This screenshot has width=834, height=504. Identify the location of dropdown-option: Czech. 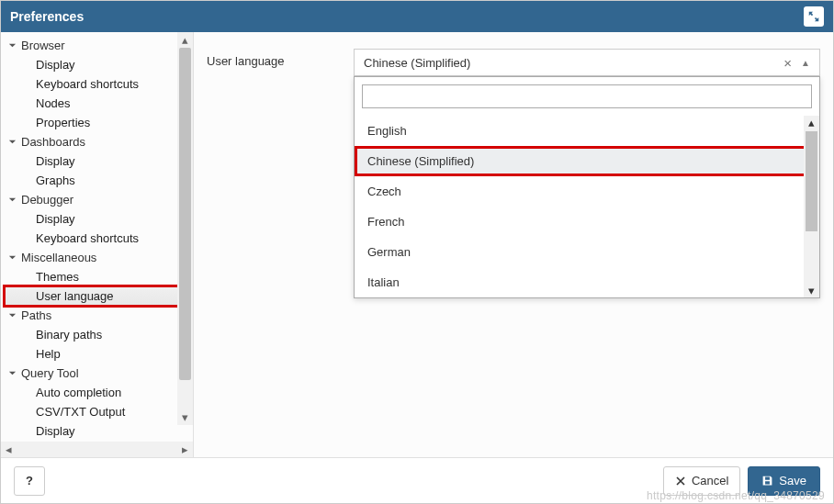
(587, 191).